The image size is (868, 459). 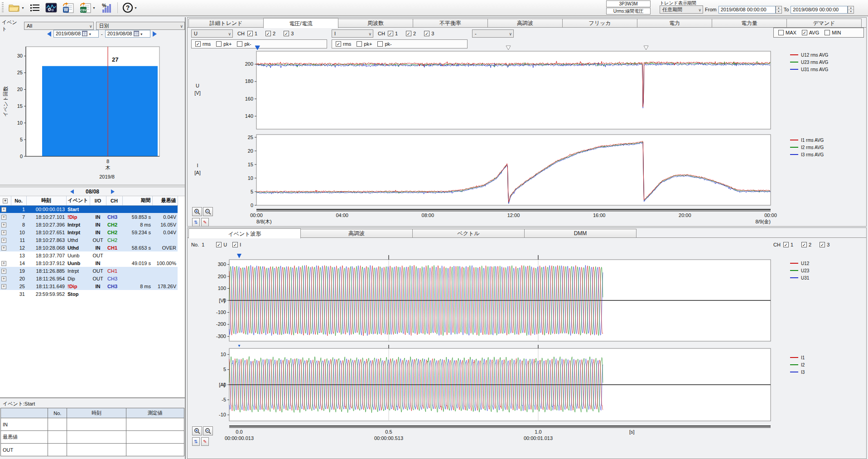 I want to click on trend-tab: フリッカ, so click(x=600, y=23).